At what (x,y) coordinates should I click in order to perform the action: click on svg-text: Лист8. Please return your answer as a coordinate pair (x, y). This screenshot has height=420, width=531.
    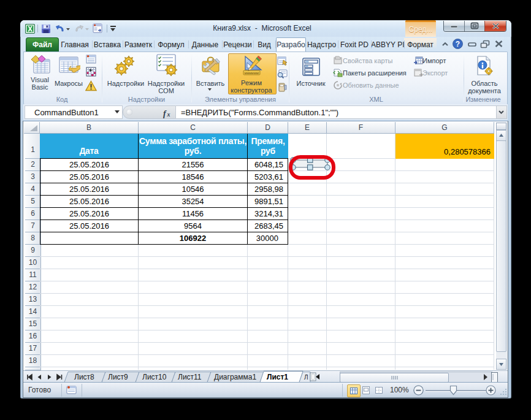
    Looking at the image, I should click on (85, 377).